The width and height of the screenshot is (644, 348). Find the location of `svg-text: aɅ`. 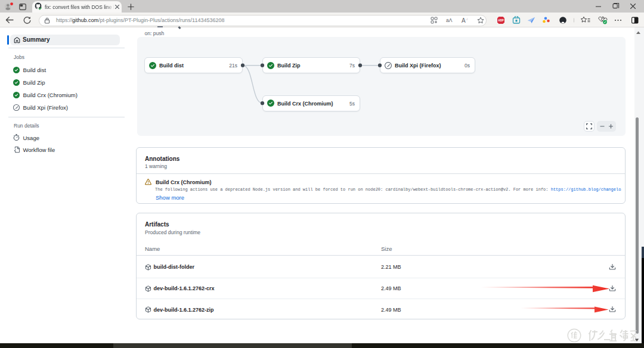

svg-text: aɅ is located at coordinates (450, 20).